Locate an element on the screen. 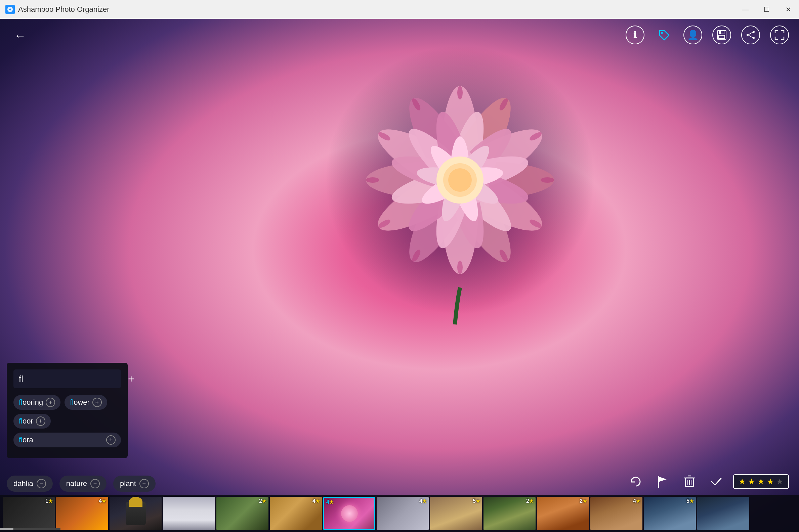  star-rating: ★ ★ ★ ★ ★ is located at coordinates (761, 482).